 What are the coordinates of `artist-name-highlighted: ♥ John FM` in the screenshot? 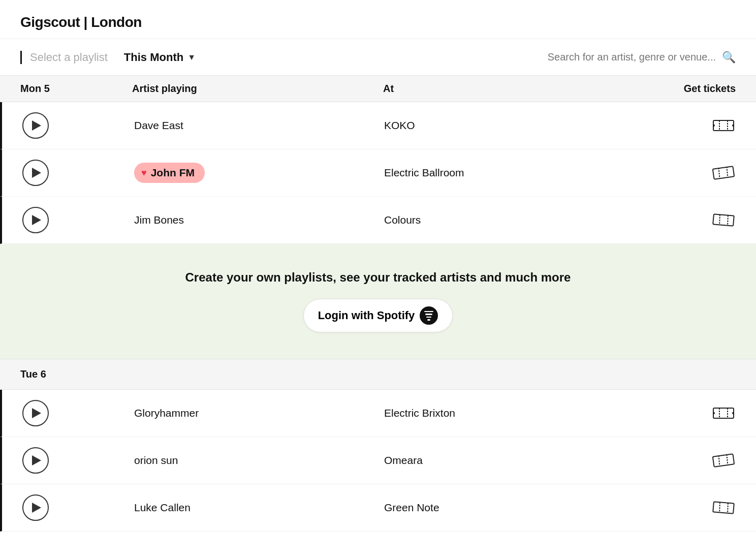 It's located at (259, 173).